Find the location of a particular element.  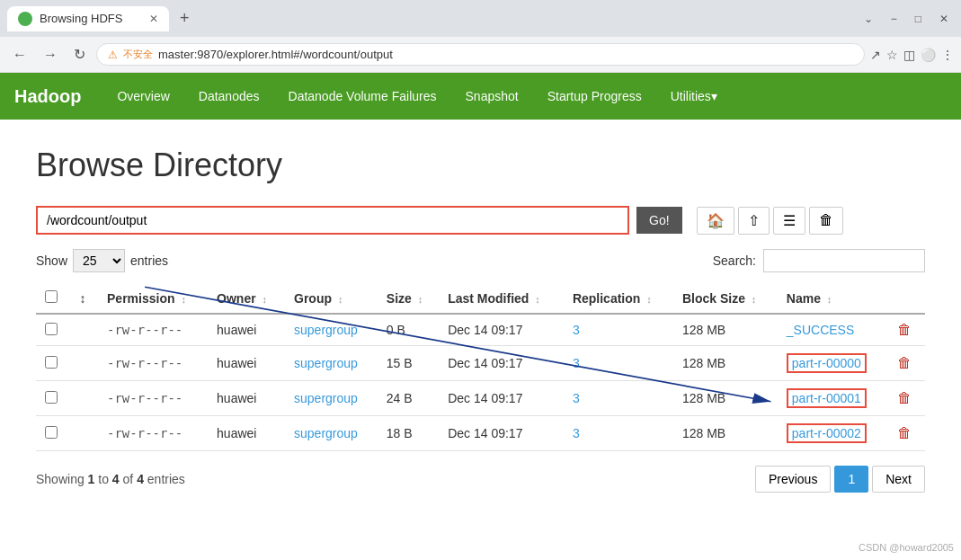

home-icon-btn: 🏠 is located at coordinates (716, 221).